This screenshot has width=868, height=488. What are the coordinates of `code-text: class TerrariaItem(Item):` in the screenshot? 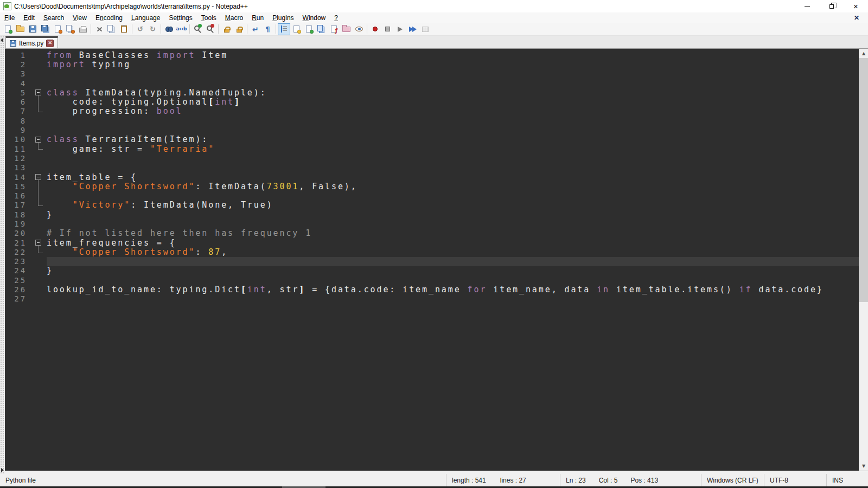 It's located at (452, 140).